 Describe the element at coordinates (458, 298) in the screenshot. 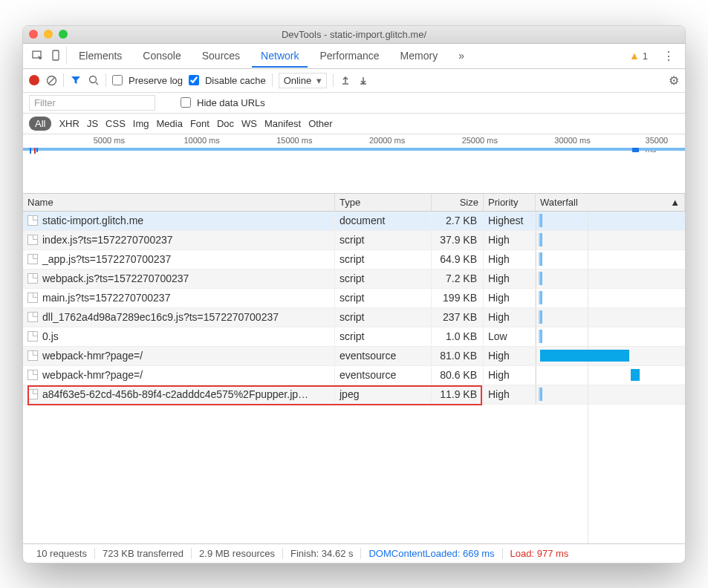

I see `request-size: 199 KB` at that location.